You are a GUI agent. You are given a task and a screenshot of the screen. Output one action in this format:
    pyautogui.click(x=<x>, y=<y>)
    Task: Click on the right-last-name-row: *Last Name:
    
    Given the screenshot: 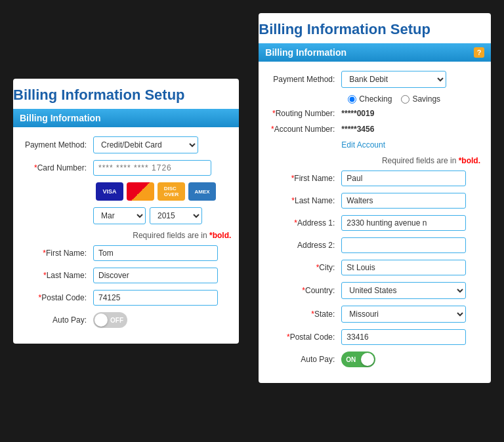 What is the action you would take?
    pyautogui.click(x=375, y=201)
    